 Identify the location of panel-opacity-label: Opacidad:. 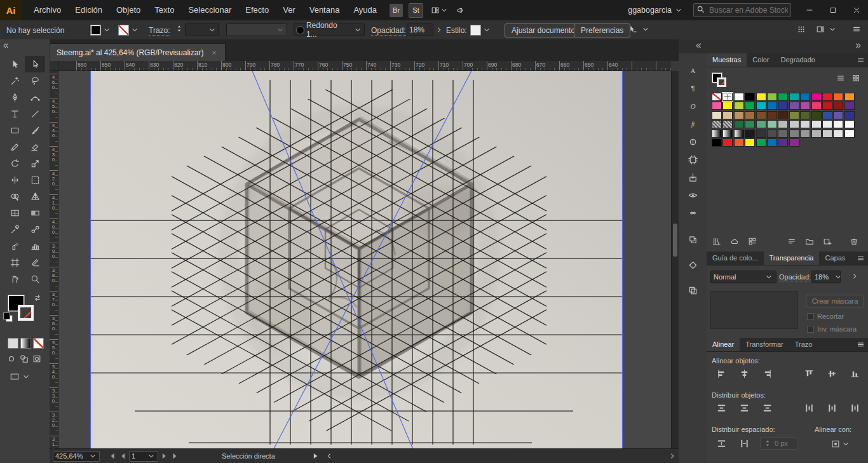
(795, 277).